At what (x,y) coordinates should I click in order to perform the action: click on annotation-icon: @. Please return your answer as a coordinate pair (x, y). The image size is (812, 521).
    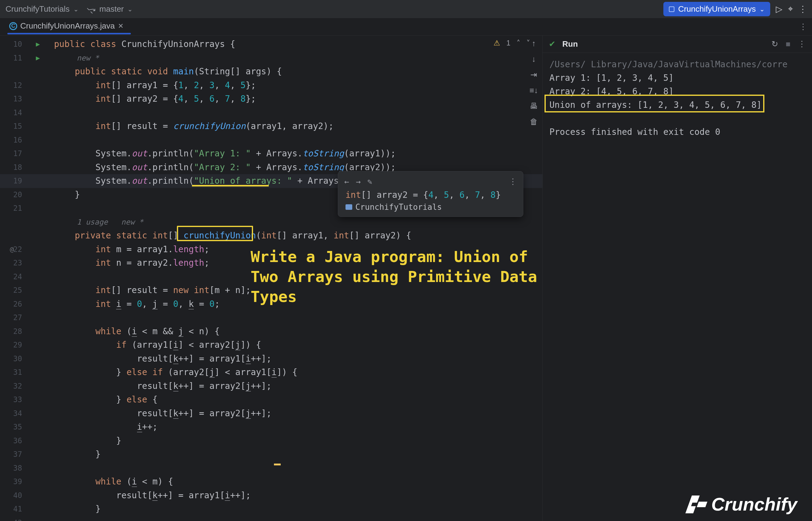
    Looking at the image, I should click on (12, 250).